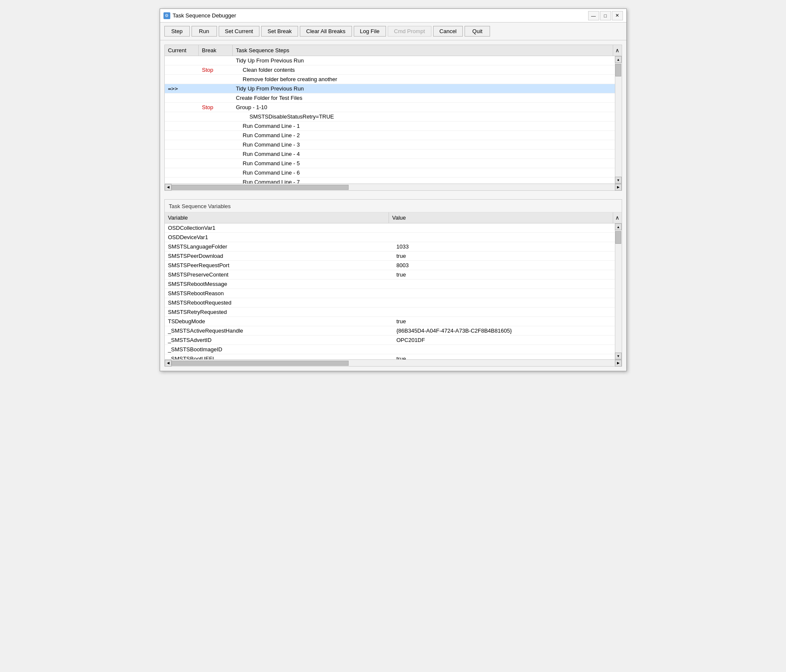 The image size is (786, 672). What do you see at coordinates (477, 31) in the screenshot?
I see `quit-button: Quit` at bounding box center [477, 31].